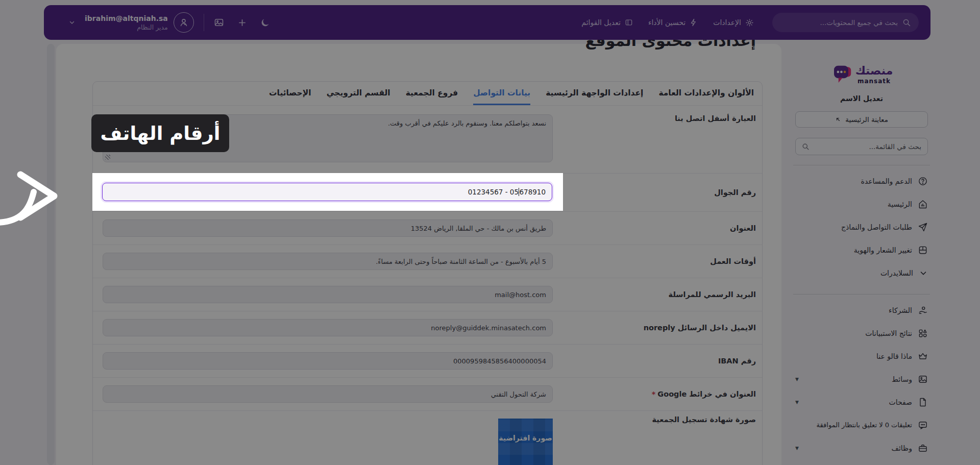  What do you see at coordinates (160, 133) in the screenshot?
I see `tour-tooltip: أرقام الهاتف` at bounding box center [160, 133].